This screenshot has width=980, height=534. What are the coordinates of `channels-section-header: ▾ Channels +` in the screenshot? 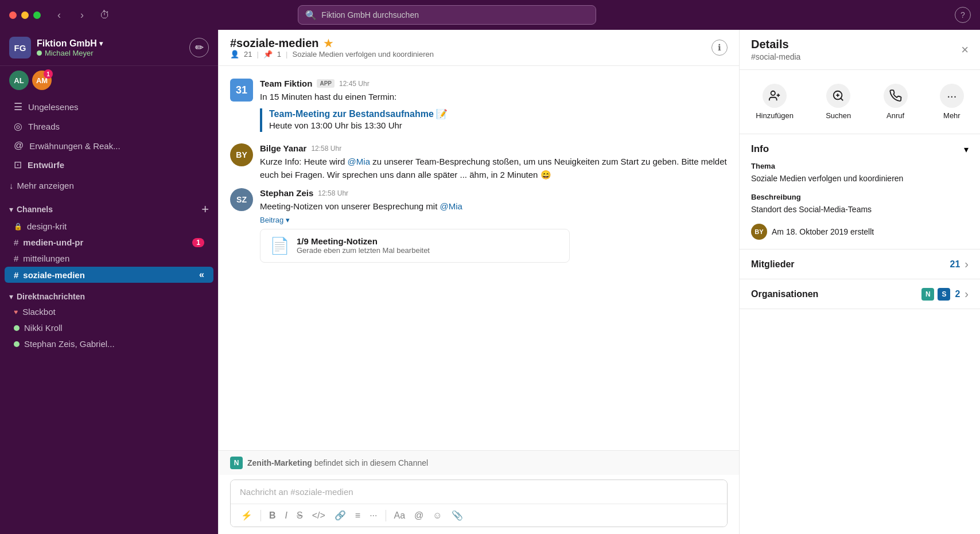 It's located at (109, 208).